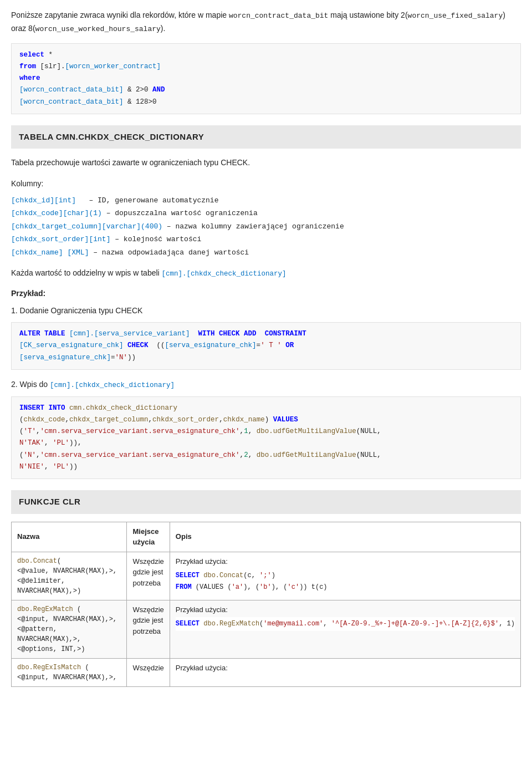 The image size is (532, 779). I want to click on table-row: dbo.RegExIsMatch ( <@input, NVARCHAR(MAX…, so click(266, 672).